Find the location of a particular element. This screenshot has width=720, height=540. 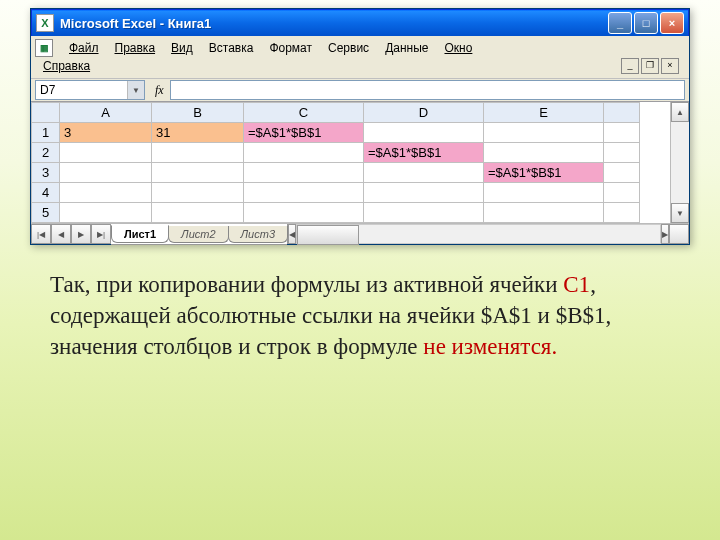

name-box-dropdown-icon: ▼ is located at coordinates (136, 90).